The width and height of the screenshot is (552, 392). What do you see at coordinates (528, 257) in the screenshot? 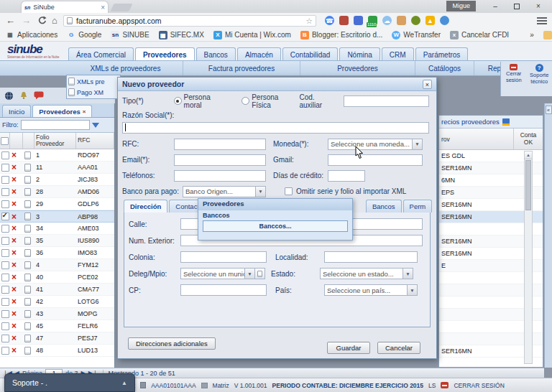
I see `scrollbar: ▲` at bounding box center [528, 257].